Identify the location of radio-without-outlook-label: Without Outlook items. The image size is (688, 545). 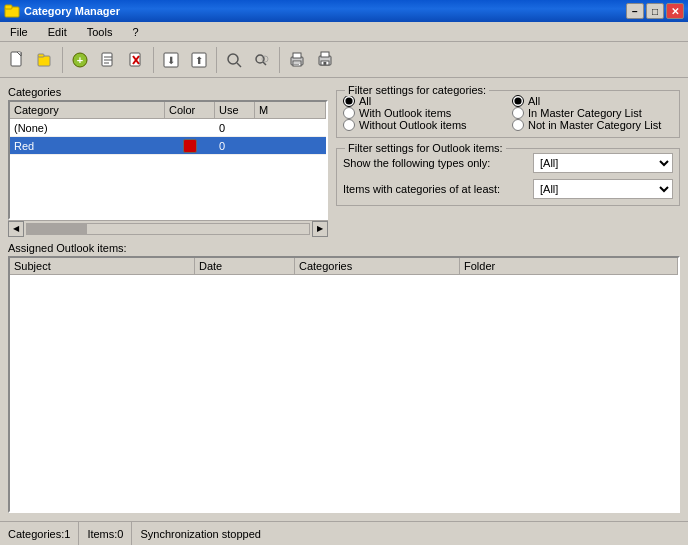
(413, 125).